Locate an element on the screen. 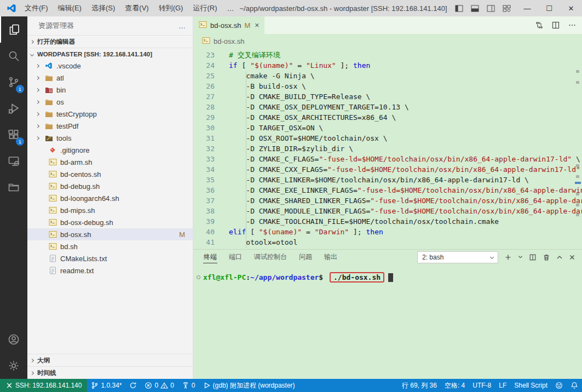  terminal-view: xfl@xfl-PC : ~/app/wordpaster $ ./bd-osx… is located at coordinates (388, 274).